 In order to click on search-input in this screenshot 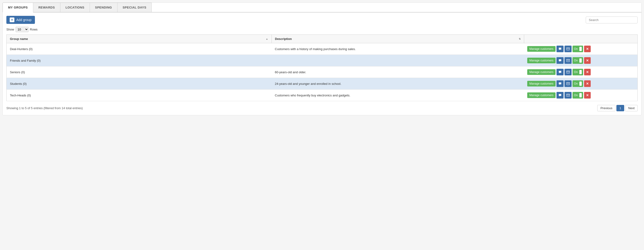, I will do `click(612, 20)`.